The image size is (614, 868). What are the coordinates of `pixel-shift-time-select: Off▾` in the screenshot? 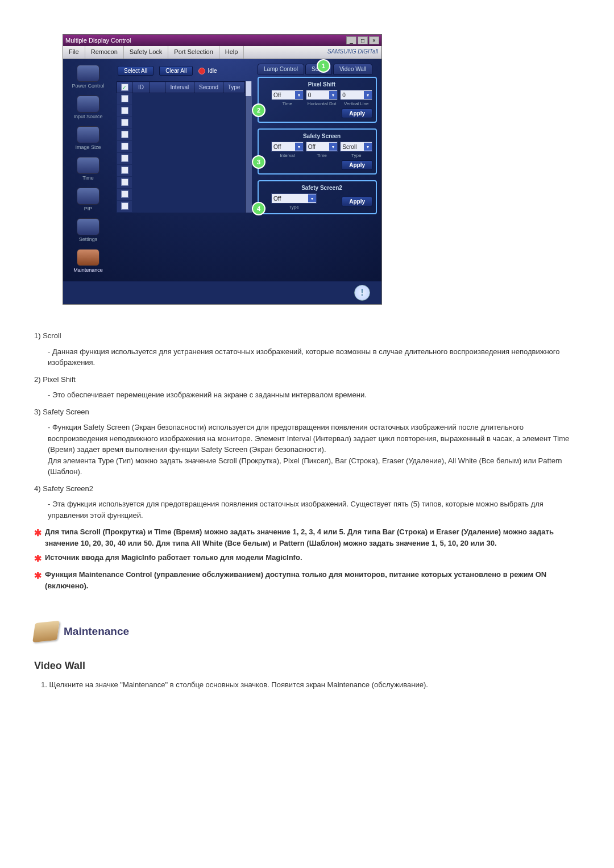 It's located at (288, 95).